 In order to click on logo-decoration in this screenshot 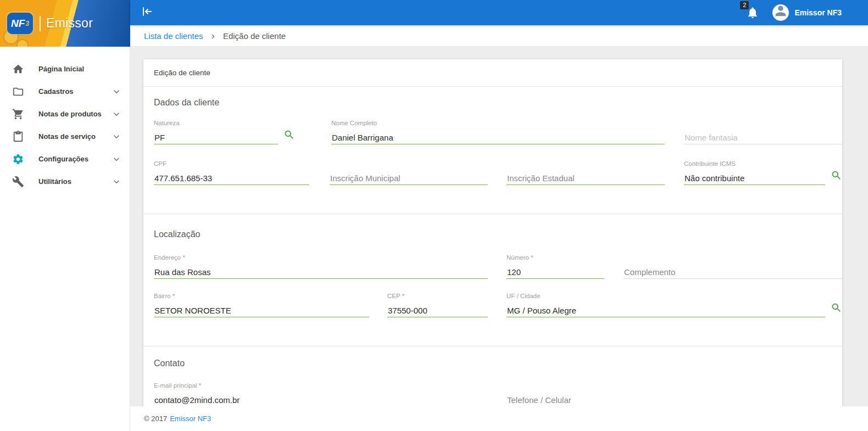, I will do `click(23, 43)`.